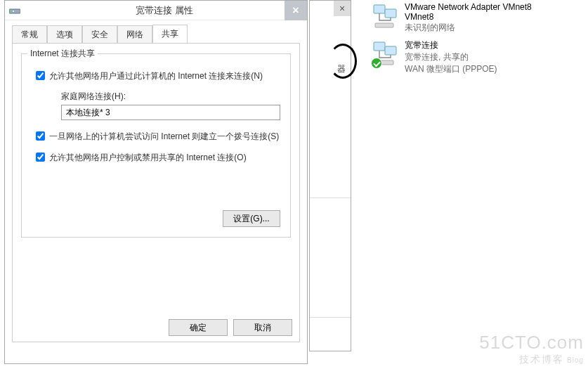  Describe the element at coordinates (377, 63) in the screenshot. I see `status-ok-icon` at that location.